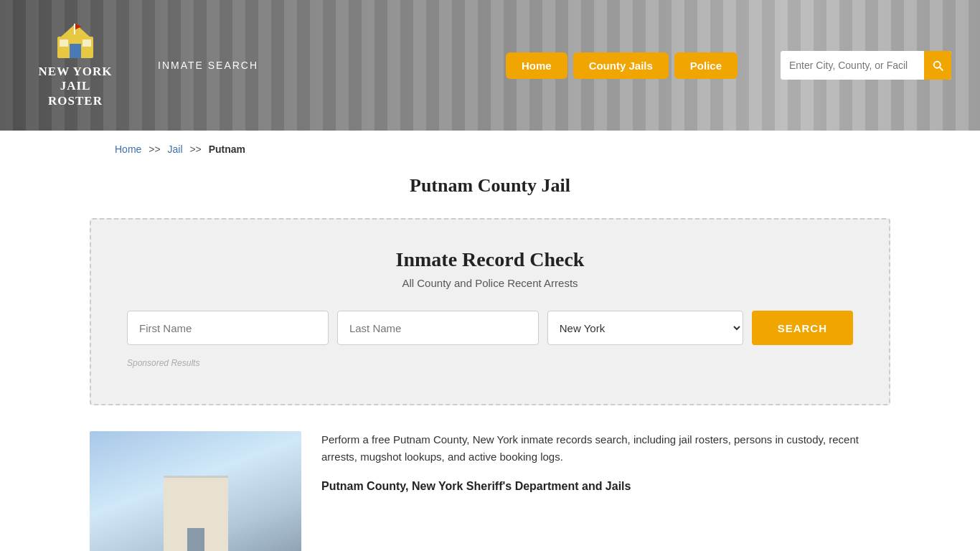 The image size is (980, 551). I want to click on main-nav: Home County Jails Police, so click(621, 66).